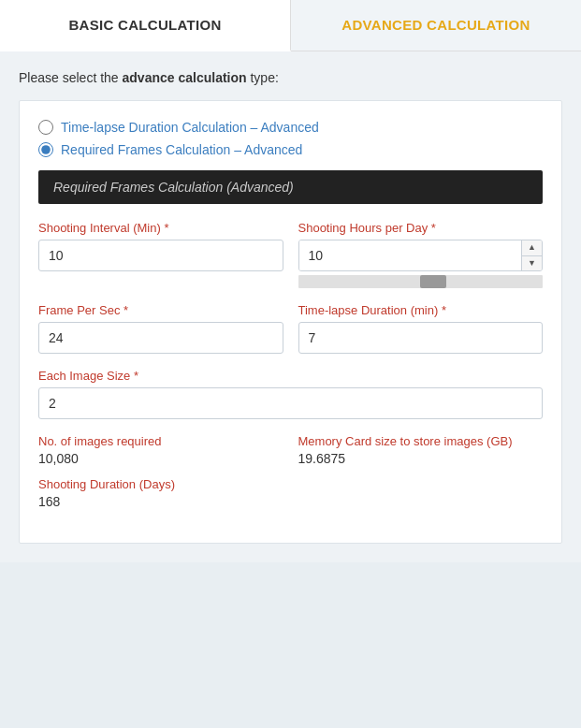  I want to click on shooting-hours-label: Shooting Hours per Day *, so click(421, 228).